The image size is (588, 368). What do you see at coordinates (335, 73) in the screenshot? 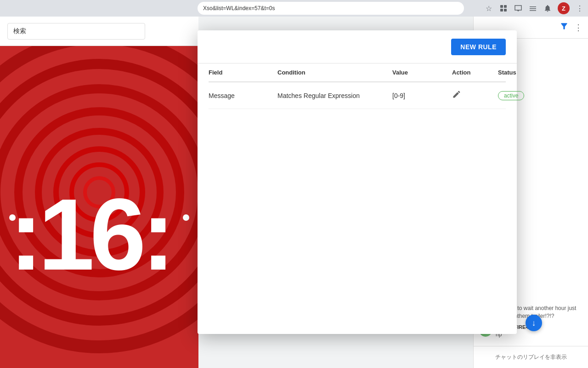
I see `column-header-condition: Condition` at bounding box center [335, 73].